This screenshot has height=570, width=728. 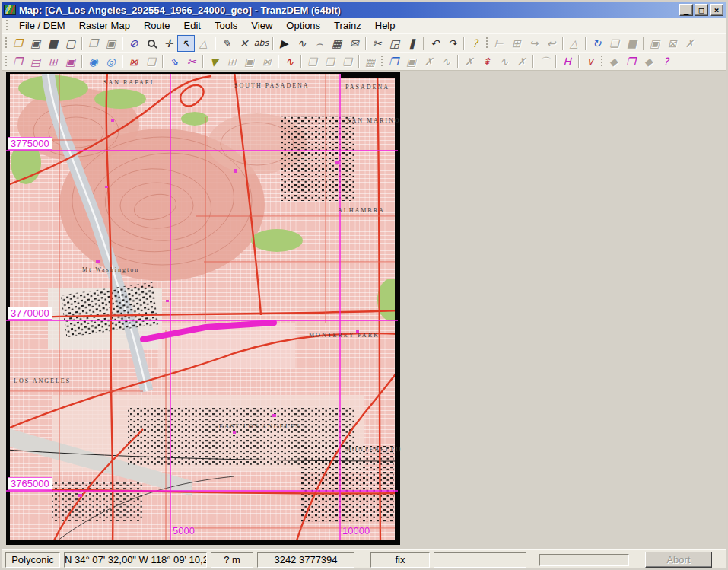 What do you see at coordinates (487, 62) in the screenshot?
I see `runner-button: ⇞` at bounding box center [487, 62].